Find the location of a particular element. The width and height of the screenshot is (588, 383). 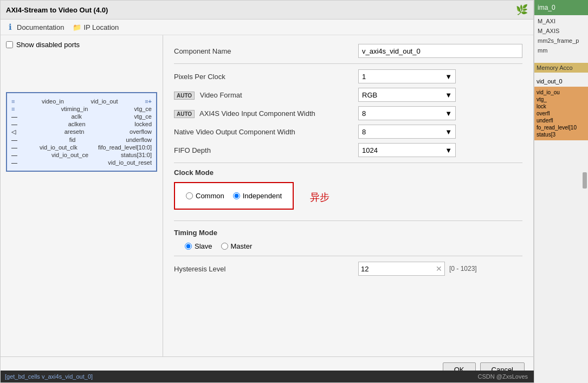

axi4s-width-label: AUTO AXI4S Video Input Component Width is located at coordinates (266, 114).